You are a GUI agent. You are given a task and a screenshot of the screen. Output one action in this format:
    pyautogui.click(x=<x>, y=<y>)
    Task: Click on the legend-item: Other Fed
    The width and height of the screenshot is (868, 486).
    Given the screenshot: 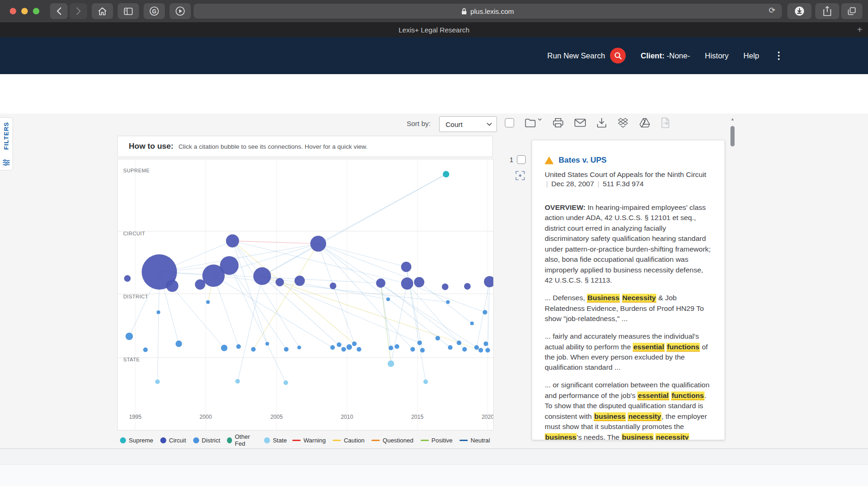 What is the action you would take?
    pyautogui.click(x=242, y=440)
    